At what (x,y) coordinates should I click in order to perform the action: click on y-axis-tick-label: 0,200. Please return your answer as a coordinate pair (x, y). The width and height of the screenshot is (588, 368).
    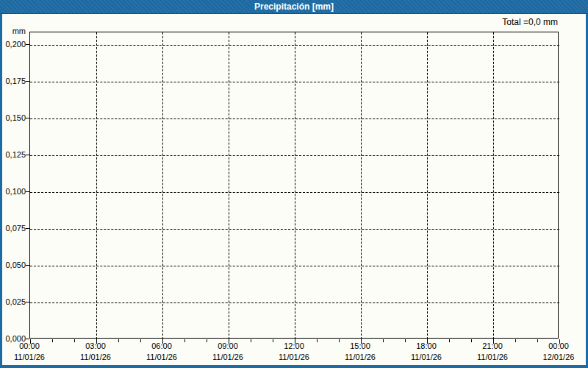
    Looking at the image, I should click on (13, 44).